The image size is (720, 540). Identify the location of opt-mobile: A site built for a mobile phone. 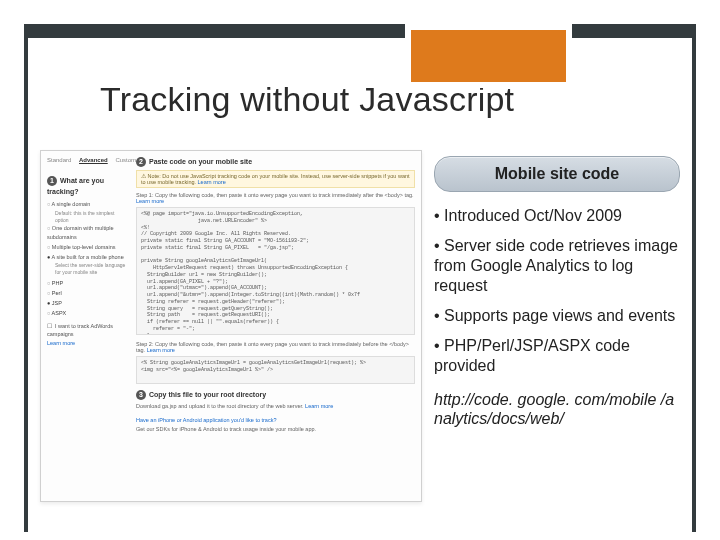
(87, 258).